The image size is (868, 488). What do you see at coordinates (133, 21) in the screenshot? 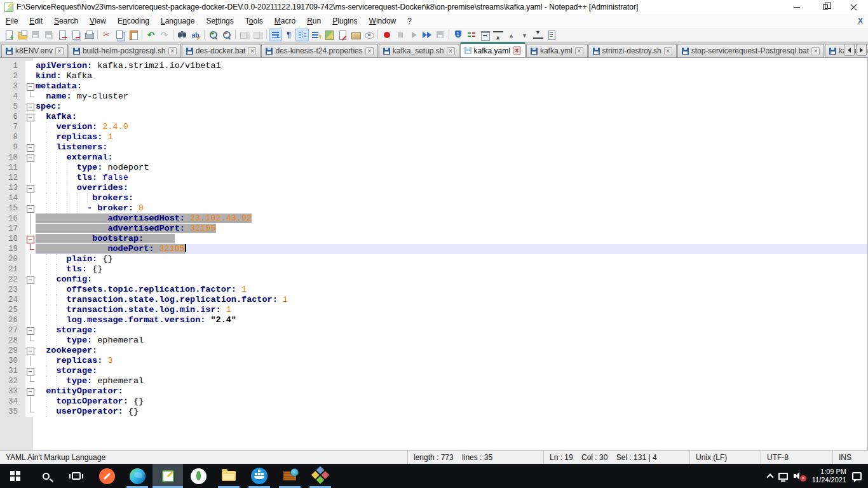
I see `menu-item-encoding: Encoding` at bounding box center [133, 21].